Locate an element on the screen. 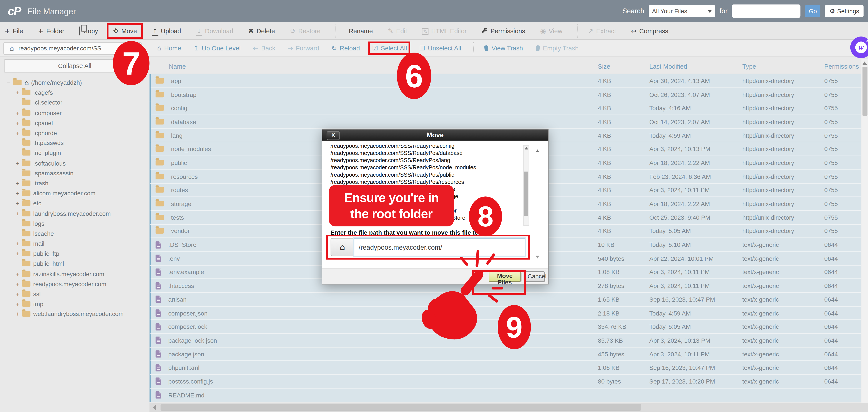 This screenshot has height=412, width=868. move-path-input-group: ⌂ is located at coordinates (428, 247).